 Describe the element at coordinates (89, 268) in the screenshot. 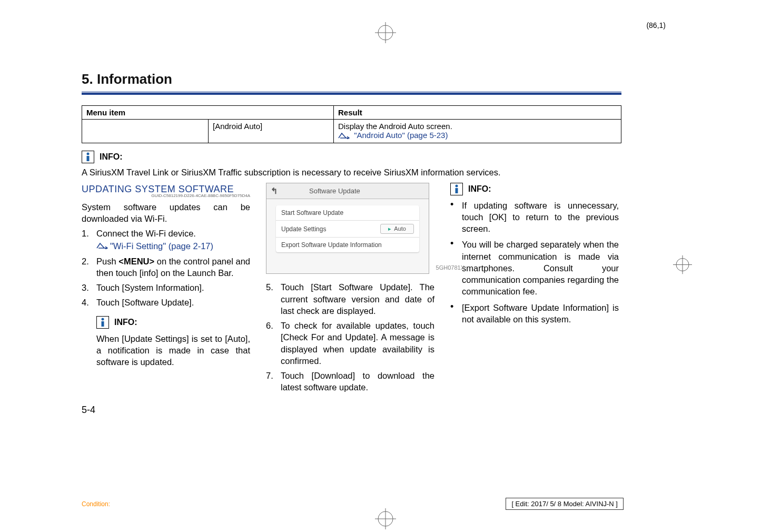

I see `num-2: 2.` at that location.